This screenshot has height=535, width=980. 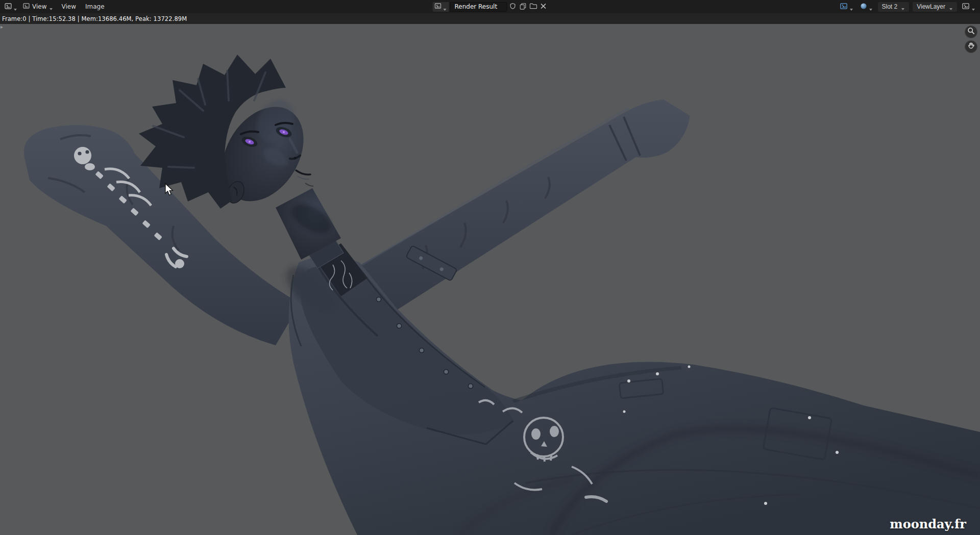 I want to click on magnifier-icon, so click(x=971, y=32).